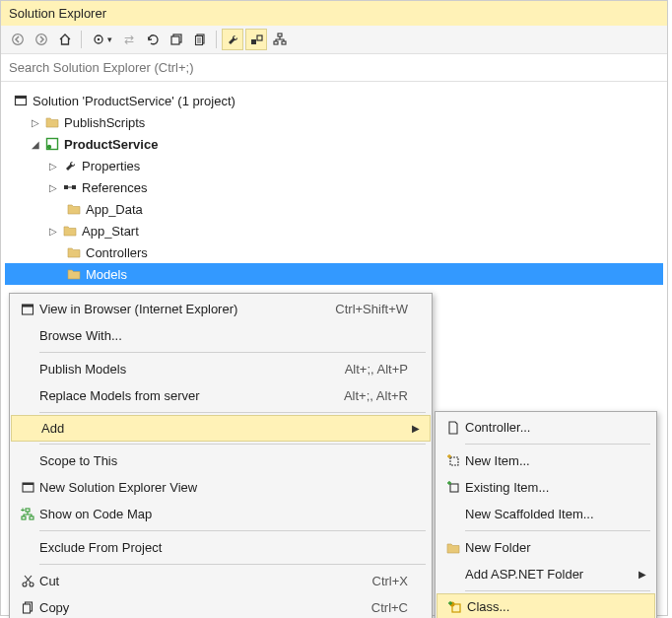 This screenshot has width=672, height=618. Describe the element at coordinates (226, 335) in the screenshot. I see `menu-label: Browse With...` at that location.